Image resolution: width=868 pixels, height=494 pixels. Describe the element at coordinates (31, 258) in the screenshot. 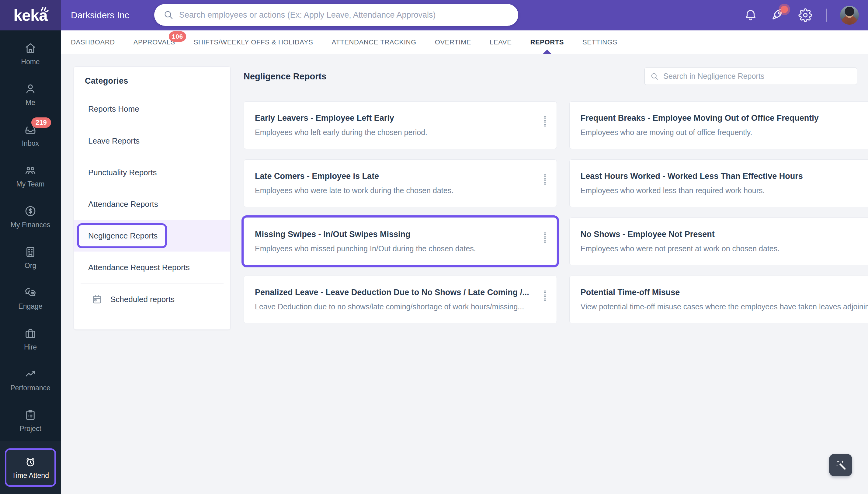

I see `sidebar-item-org: Org` at that location.